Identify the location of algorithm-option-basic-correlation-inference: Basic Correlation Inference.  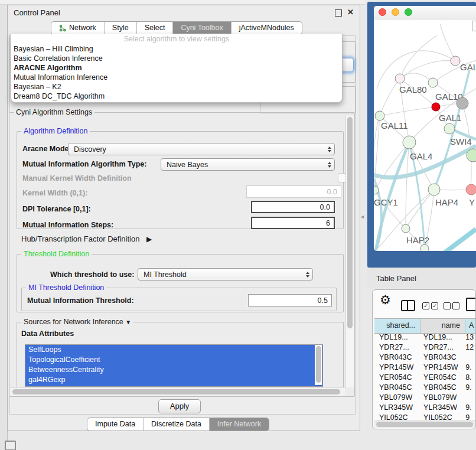
(177, 58).